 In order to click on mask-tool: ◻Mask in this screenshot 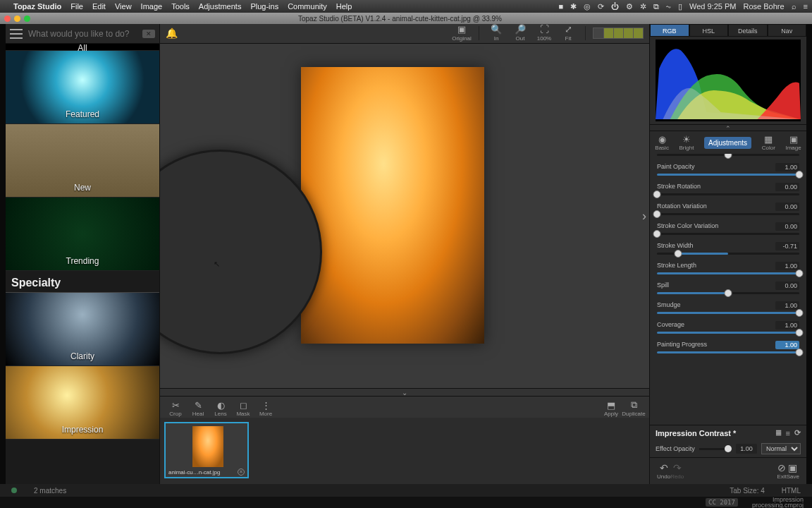, I will do `click(243, 409)`.